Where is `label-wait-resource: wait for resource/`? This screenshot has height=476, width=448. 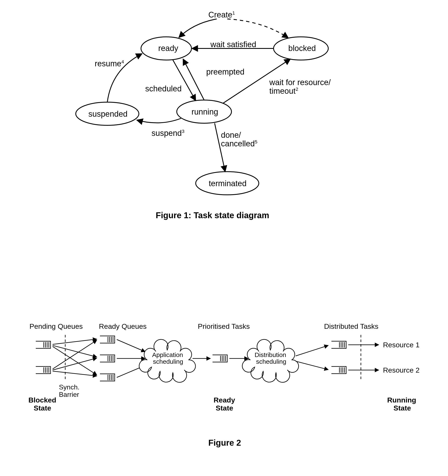
label-wait-resource: wait for resource/ is located at coordinates (300, 82).